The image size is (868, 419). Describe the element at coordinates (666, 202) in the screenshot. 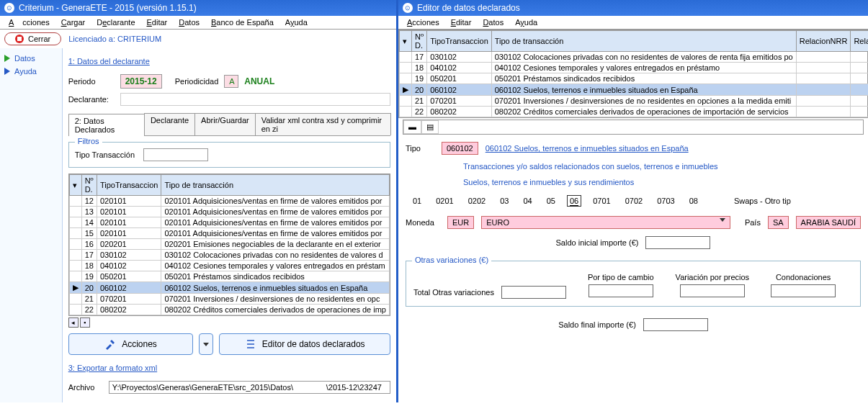

I see `code-tab-0703: 0703` at that location.